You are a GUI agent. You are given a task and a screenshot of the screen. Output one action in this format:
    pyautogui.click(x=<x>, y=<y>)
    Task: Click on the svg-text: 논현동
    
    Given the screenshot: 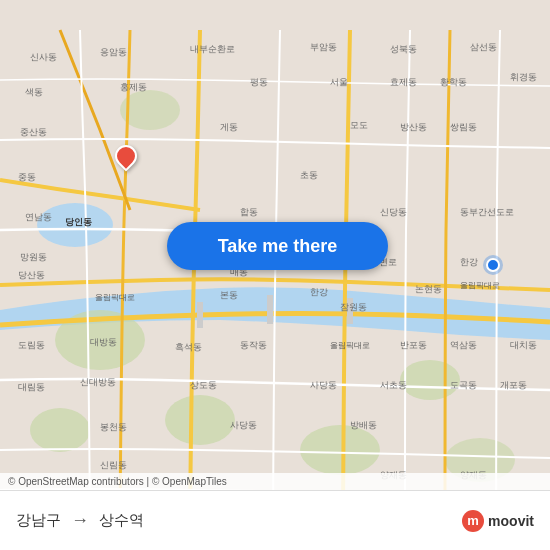 What is the action you would take?
    pyautogui.click(x=428, y=289)
    